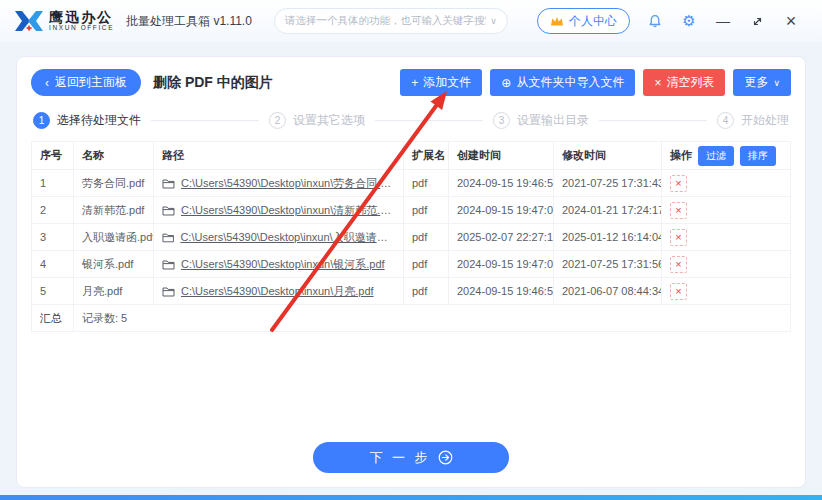 Image resolution: width=822 pixels, height=500 pixels. What do you see at coordinates (29, 21) in the screenshot?
I see `logo-icon` at bounding box center [29, 21].